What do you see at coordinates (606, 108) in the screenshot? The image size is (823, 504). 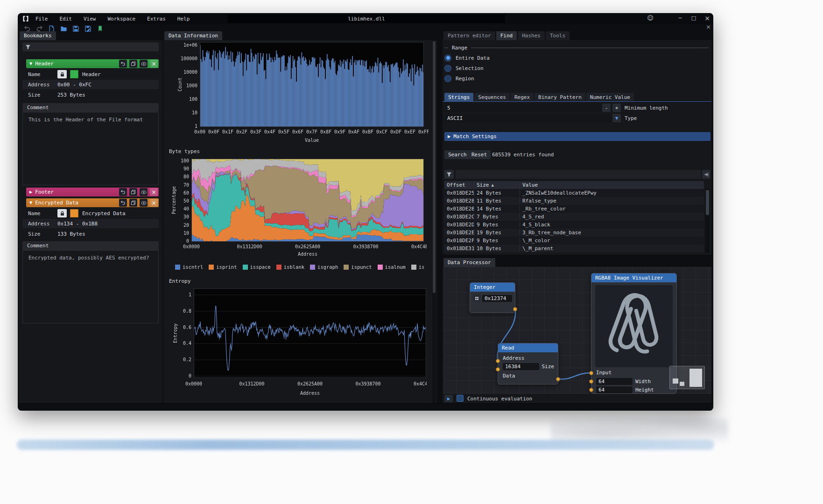 I see `min-length-decrease-button: -` at bounding box center [606, 108].